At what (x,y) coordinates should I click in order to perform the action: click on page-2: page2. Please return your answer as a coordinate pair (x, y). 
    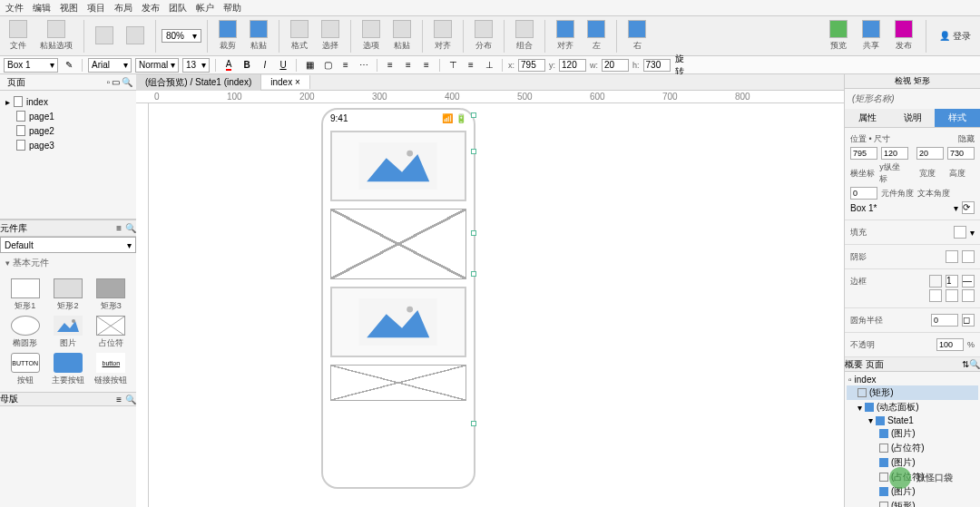
    Looking at the image, I should click on (68, 131).